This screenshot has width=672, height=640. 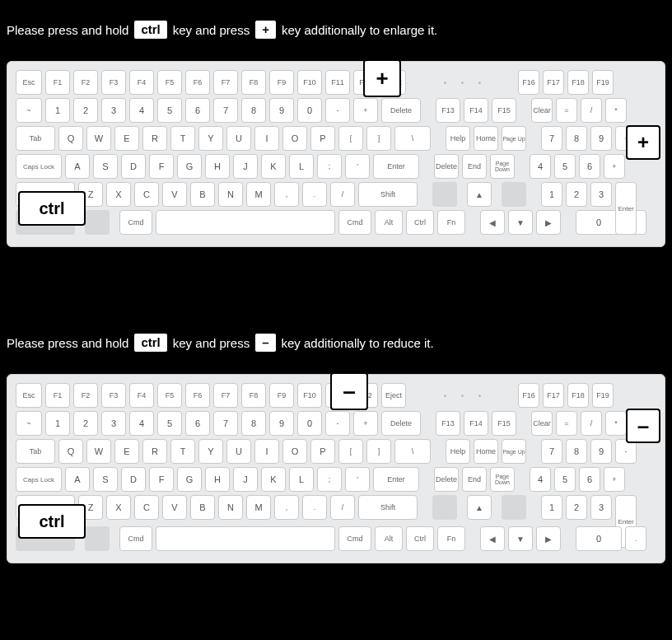 I want to click on key-tilde: ~, so click(x=29, y=110).